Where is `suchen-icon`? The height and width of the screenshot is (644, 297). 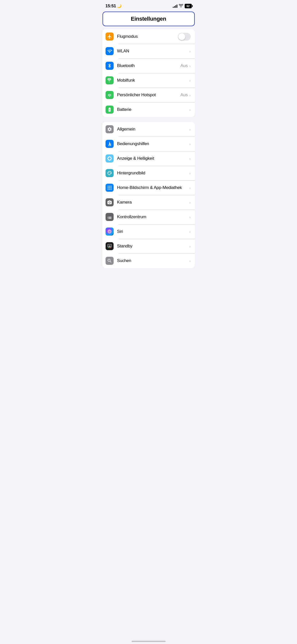
suchen-icon is located at coordinates (110, 261).